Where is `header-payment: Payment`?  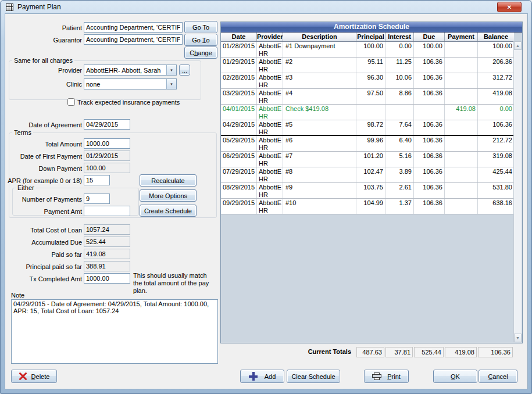
header-payment: Payment is located at coordinates (462, 37).